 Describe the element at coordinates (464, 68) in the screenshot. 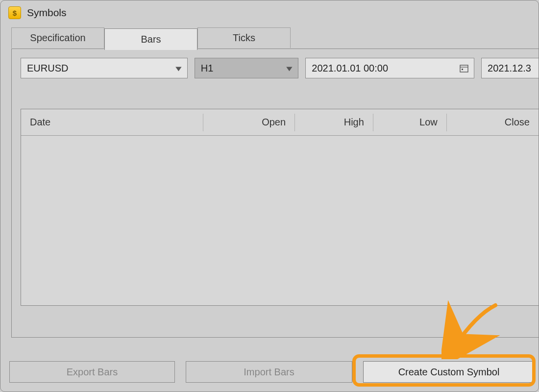

I see `calendar-icon` at that location.